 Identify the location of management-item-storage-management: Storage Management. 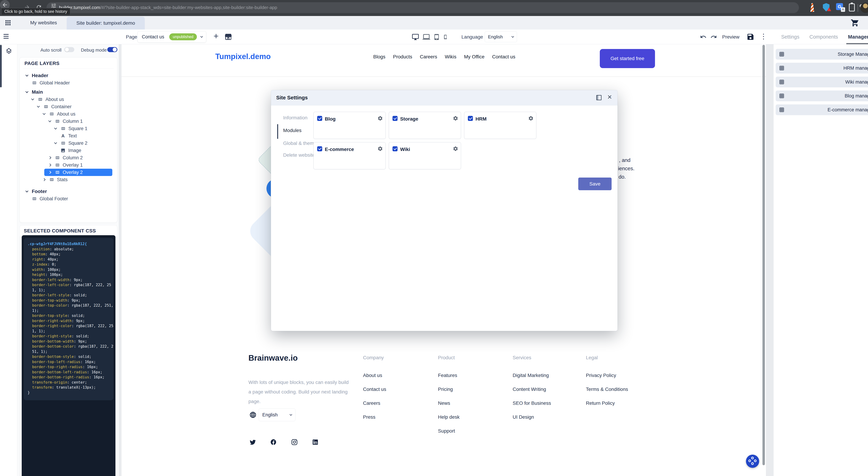
(822, 54).